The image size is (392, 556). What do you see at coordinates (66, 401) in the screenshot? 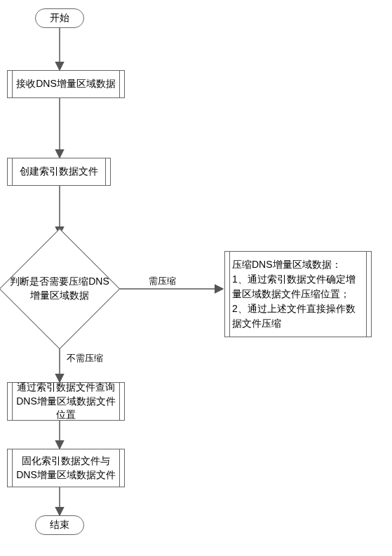
I see `process-query-index: 通过索引数据文件查询DNS增量区域数据文件位置` at bounding box center [66, 401].